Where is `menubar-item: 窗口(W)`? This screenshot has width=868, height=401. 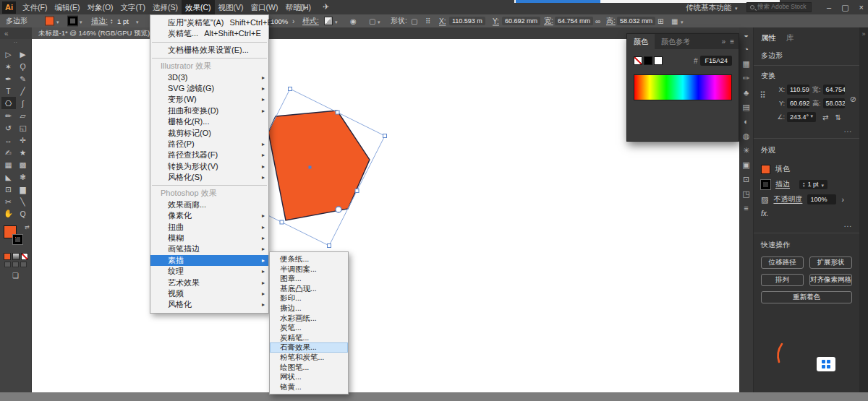
menubar-item: 窗口(W) is located at coordinates (265, 7).